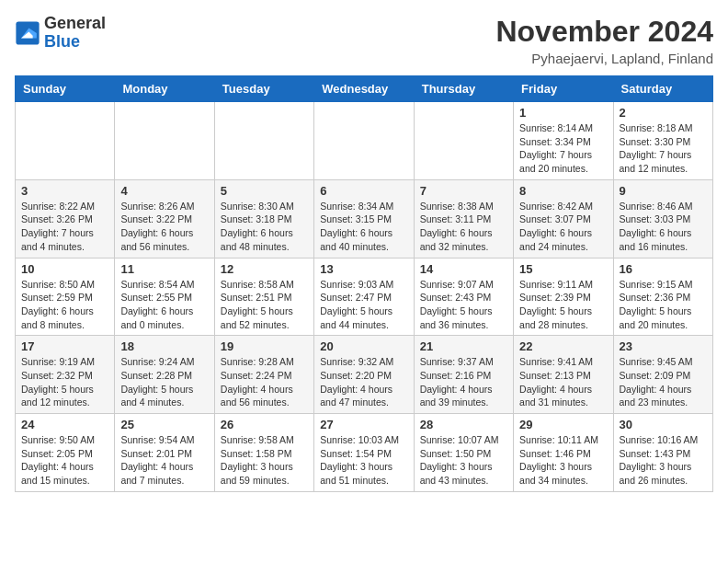 The width and height of the screenshot is (728, 563). I want to click on weekday-header-thursday: Thursday, so click(463, 89).